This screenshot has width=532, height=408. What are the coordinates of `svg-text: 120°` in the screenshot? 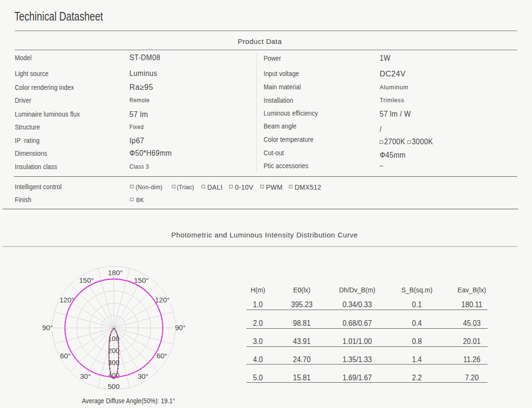 It's located at (162, 300).